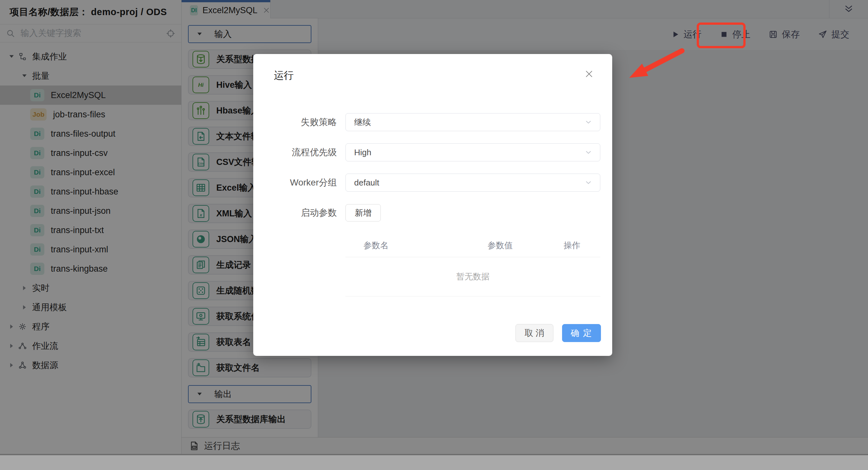  I want to click on priority-select: High, so click(473, 152).